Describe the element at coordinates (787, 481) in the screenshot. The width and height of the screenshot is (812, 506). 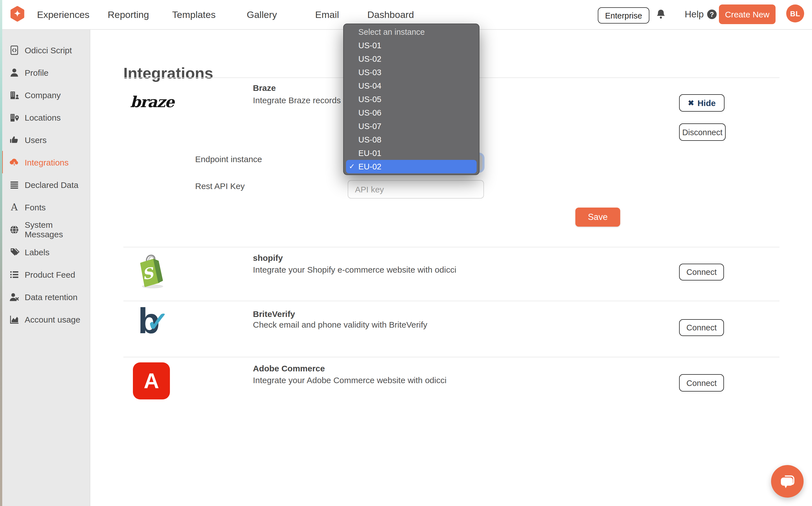
I see `chat-bubbles-icon` at that location.